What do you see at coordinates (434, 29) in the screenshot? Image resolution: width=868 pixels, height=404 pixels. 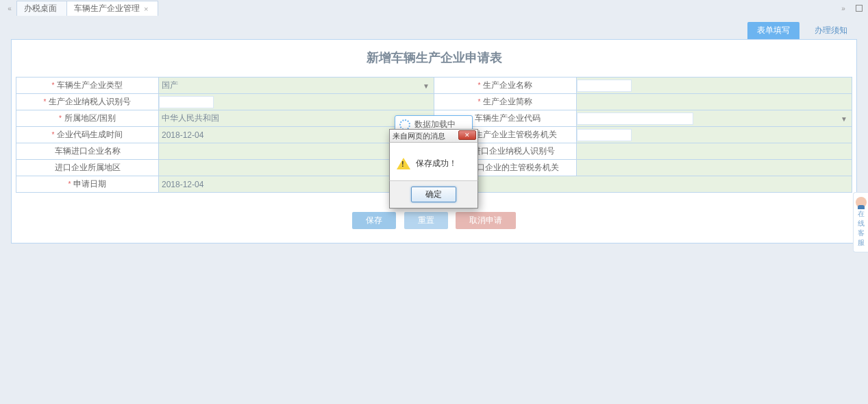 I see `action-tabs: 表单填写 办理须知` at bounding box center [434, 29].